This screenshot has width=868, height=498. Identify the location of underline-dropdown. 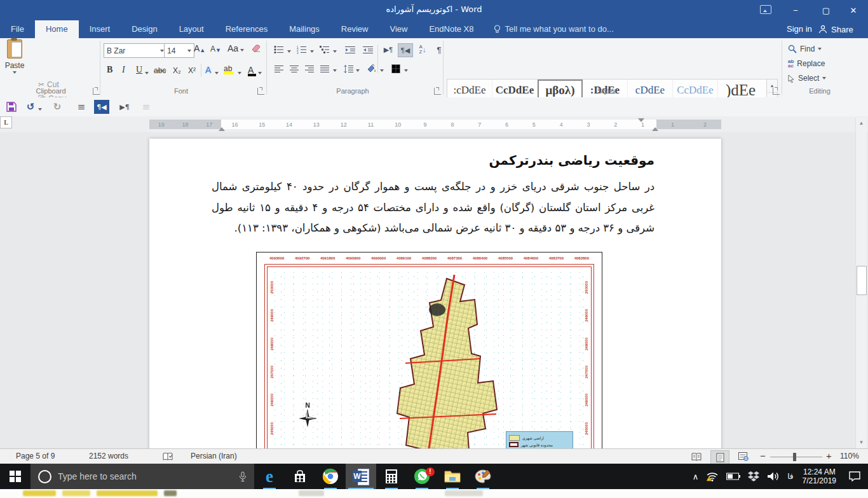
(147, 74).